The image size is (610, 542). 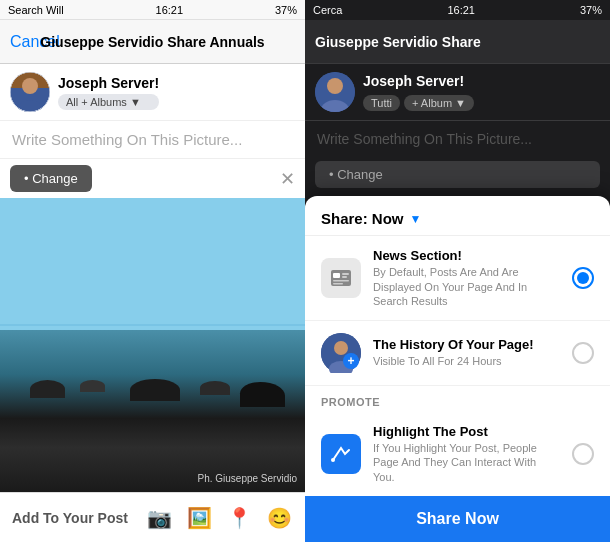 What do you see at coordinates (159, 518) in the screenshot?
I see `camera-icon: 📷` at bounding box center [159, 518].